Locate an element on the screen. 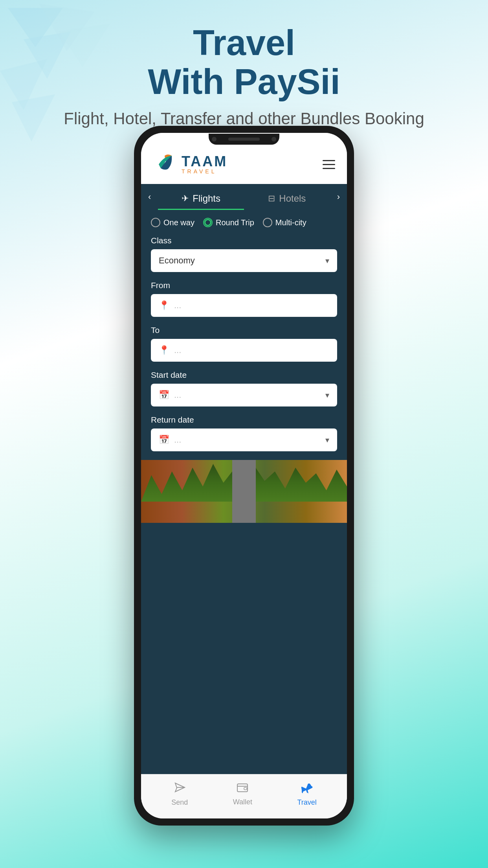  start-date-label: Start date is located at coordinates (244, 375).